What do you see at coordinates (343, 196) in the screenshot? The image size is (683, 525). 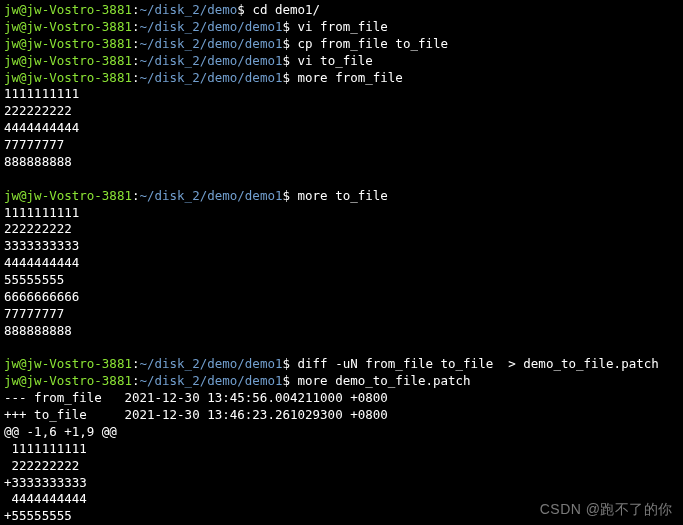 I see `command-more-to: more to_file` at bounding box center [343, 196].